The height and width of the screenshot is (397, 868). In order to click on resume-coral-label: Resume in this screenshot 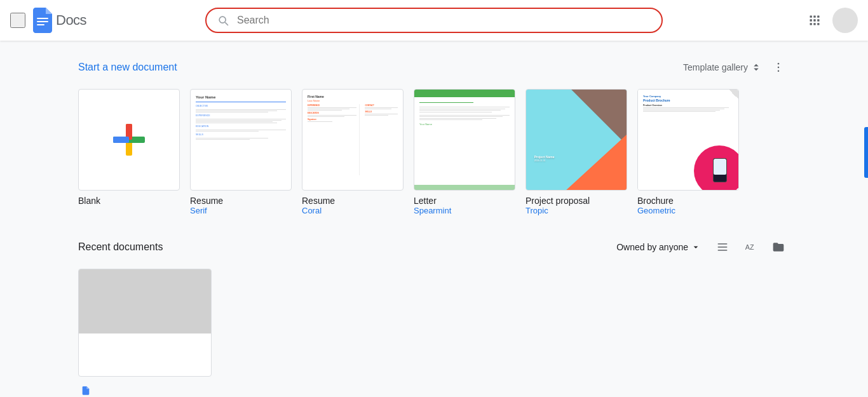, I will do `click(353, 201)`.